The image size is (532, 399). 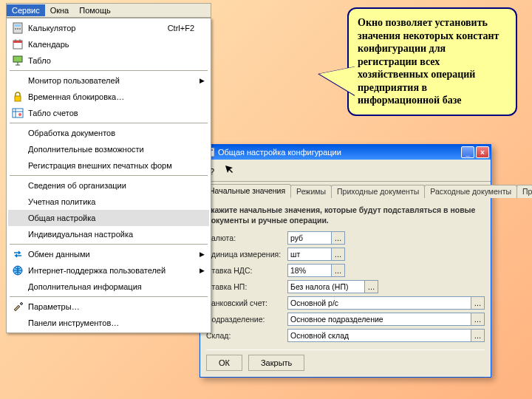 What do you see at coordinates (310, 238) in the screenshot?
I see `currency-input` at bounding box center [310, 238].